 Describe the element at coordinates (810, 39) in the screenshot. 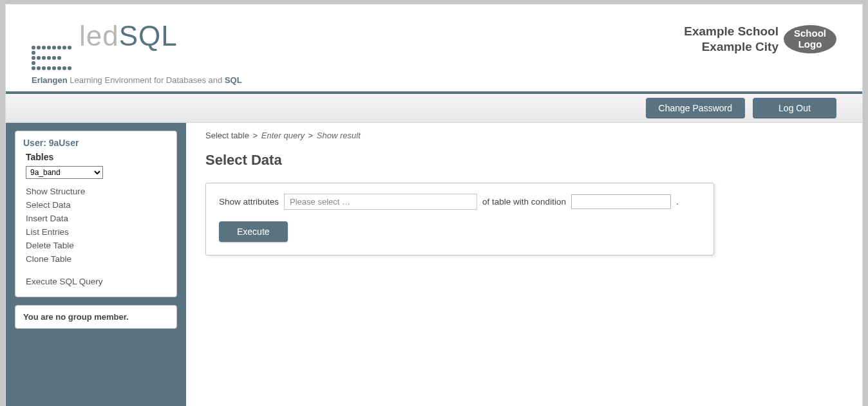

I see `school-logo-icon: School Logo` at that location.